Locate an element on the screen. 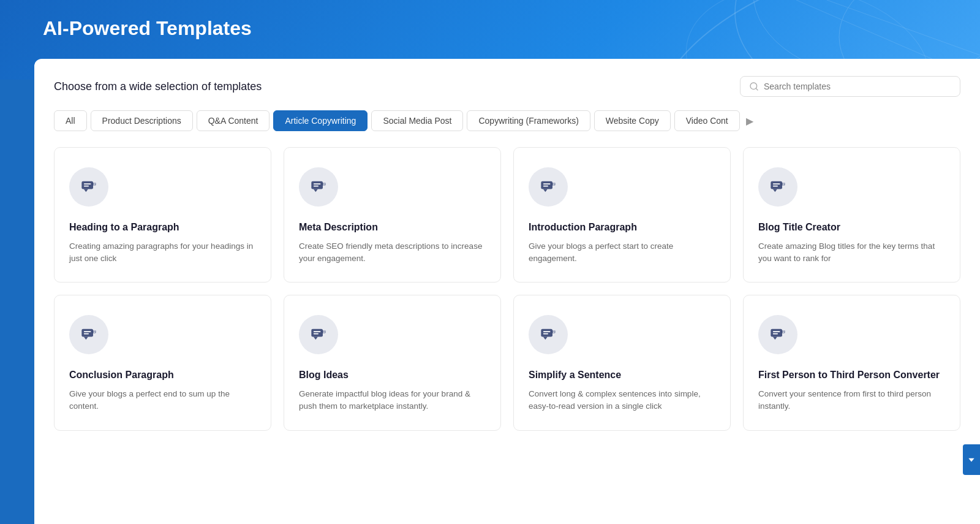  card-description: Give your blogs a perfect end to sum up … is located at coordinates (163, 401).